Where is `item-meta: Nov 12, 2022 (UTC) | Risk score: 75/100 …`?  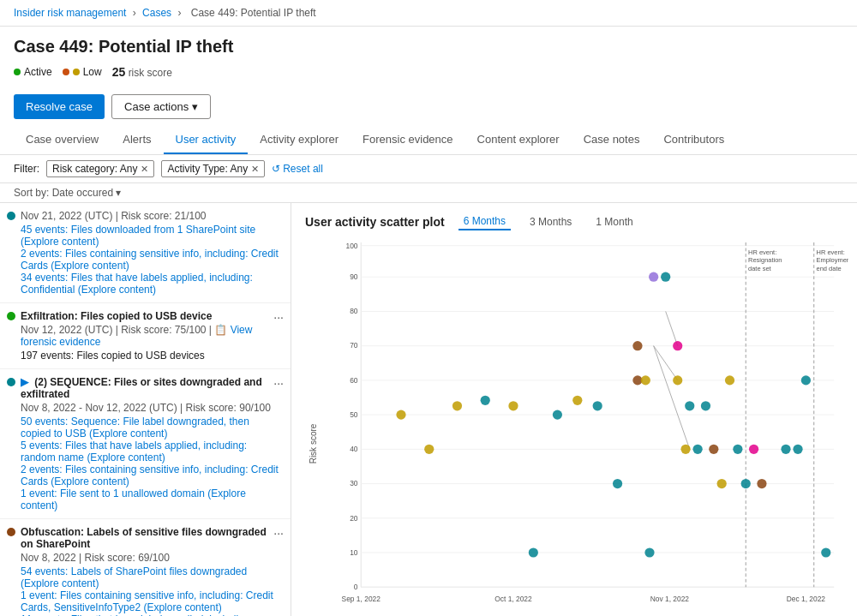 item-meta: Nov 12, 2022 (UTC) | Risk score: 75/100 … is located at coordinates (151, 336).